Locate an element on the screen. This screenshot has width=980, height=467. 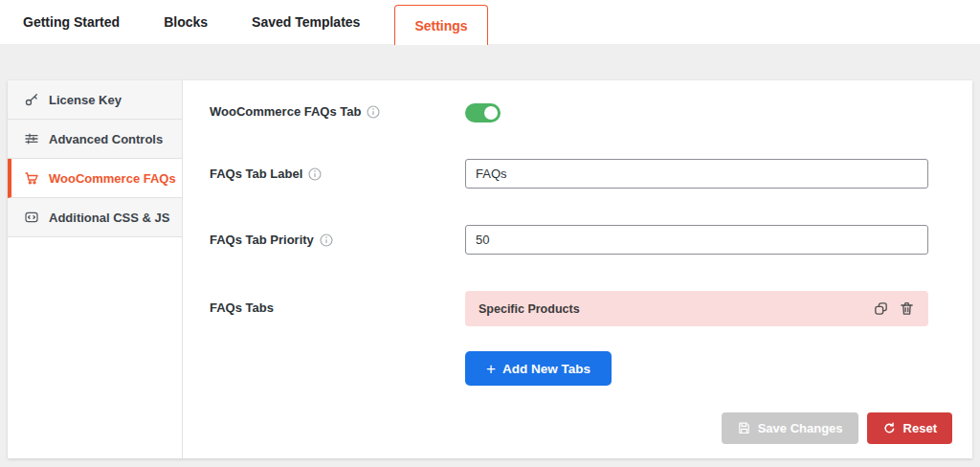
sidebar-item-license-key: License Key is located at coordinates (95, 100).